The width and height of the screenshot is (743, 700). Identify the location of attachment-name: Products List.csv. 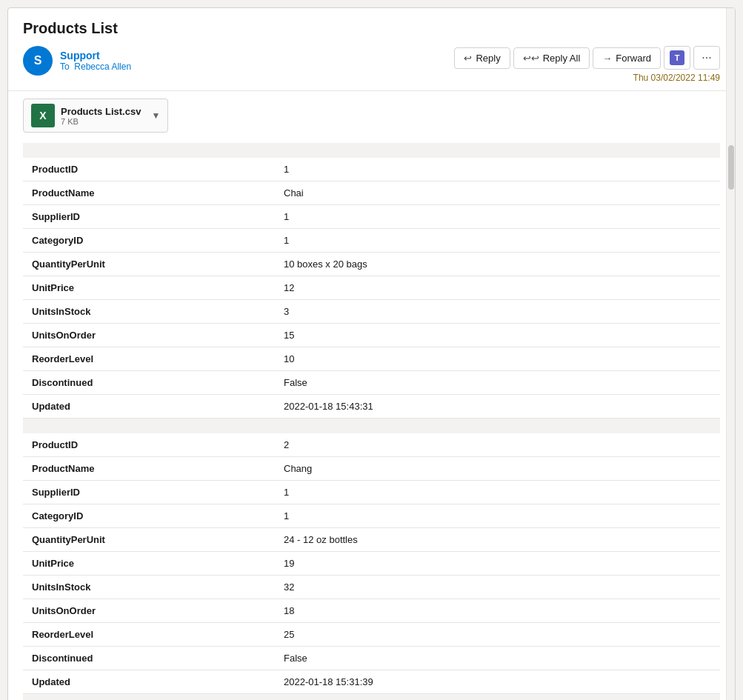
(101, 111).